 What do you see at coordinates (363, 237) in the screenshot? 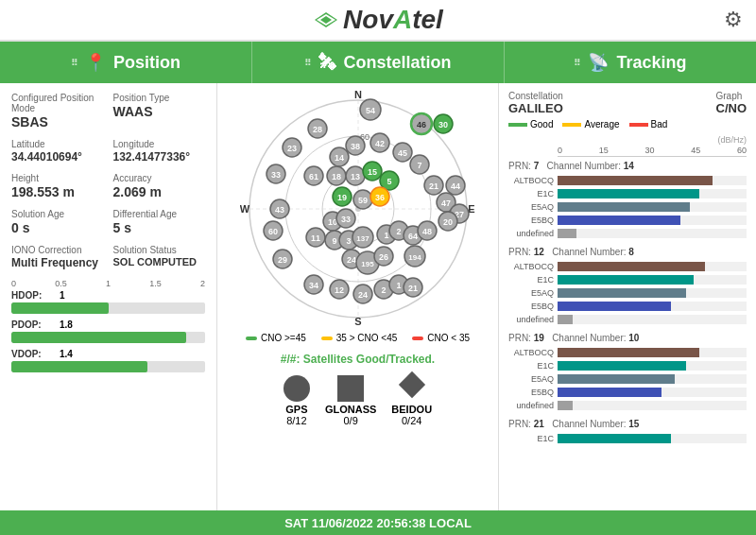
I see `satellite-137: 137` at bounding box center [363, 237].